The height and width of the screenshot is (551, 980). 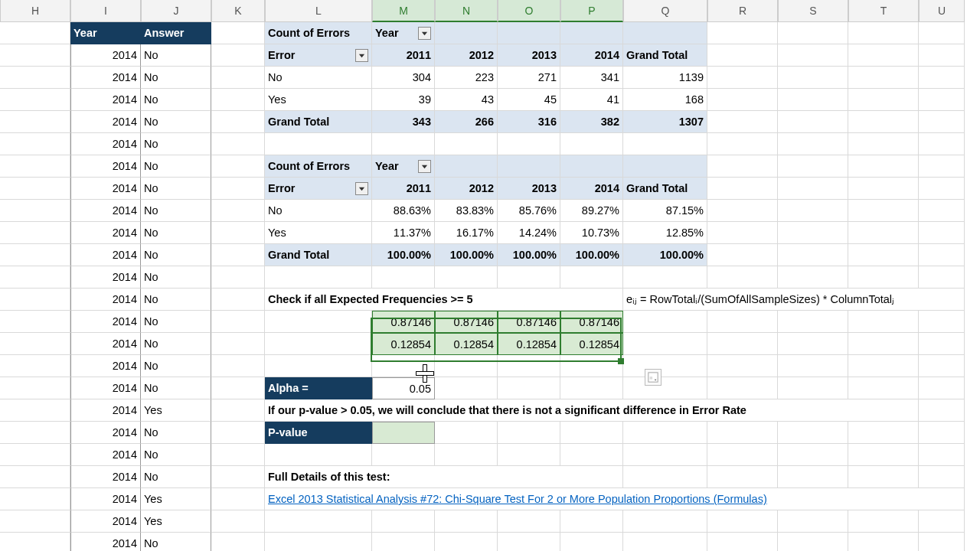 I want to click on cell-L, so click(x=318, y=321).